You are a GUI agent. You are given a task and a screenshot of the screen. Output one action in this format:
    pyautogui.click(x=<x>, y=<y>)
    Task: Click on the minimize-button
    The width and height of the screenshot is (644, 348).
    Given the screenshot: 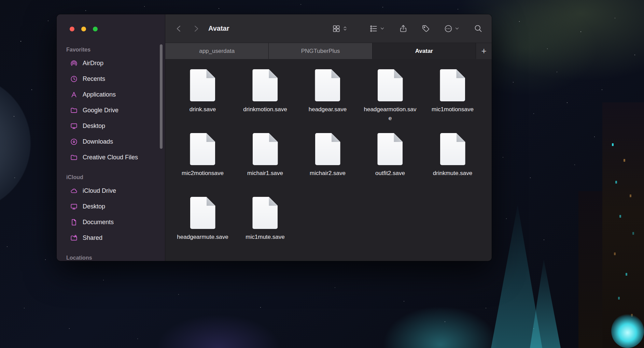 What is the action you would take?
    pyautogui.click(x=84, y=29)
    